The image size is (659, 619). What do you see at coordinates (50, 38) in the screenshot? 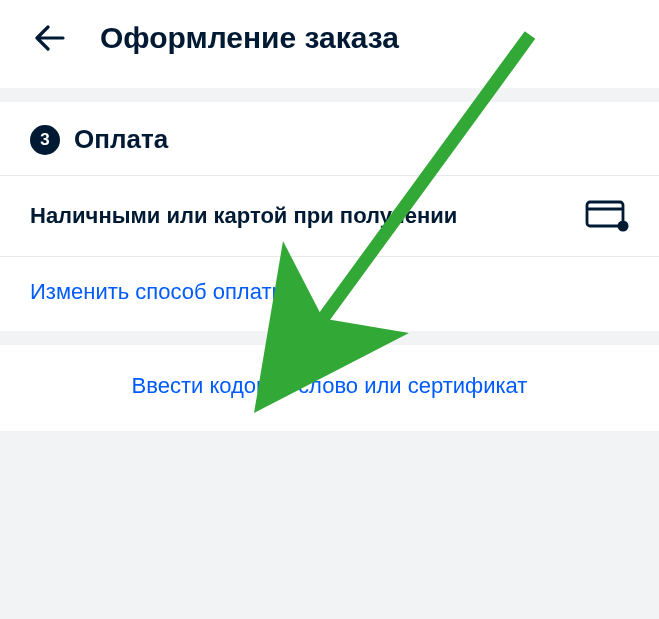
I see `arrow-left-icon` at bounding box center [50, 38].